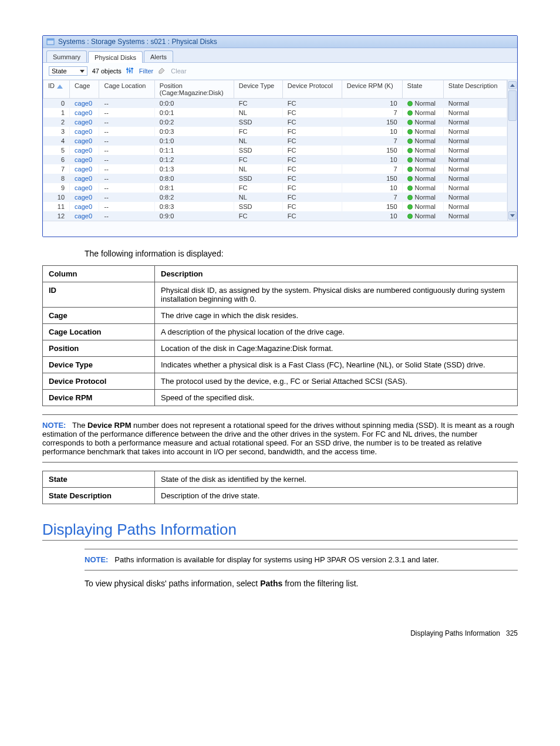  Describe the element at coordinates (423, 89) in the screenshot. I see `col-state: State` at that location.